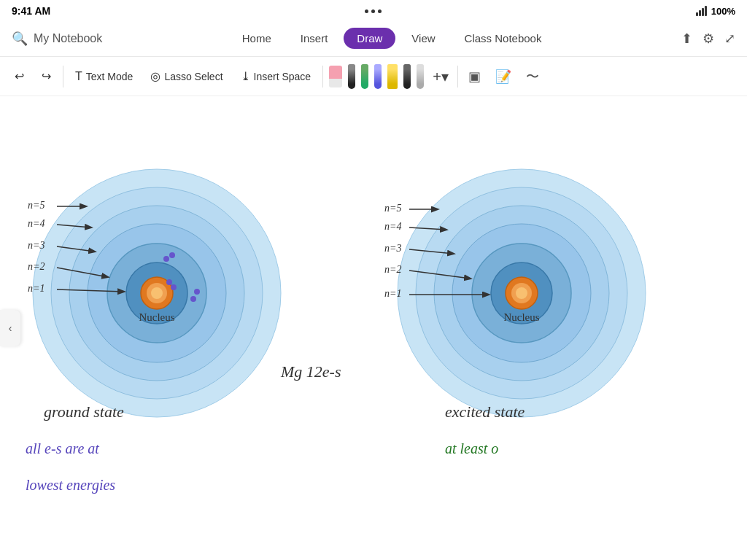 This screenshot has width=747, height=560. Describe the element at coordinates (19, 76) in the screenshot. I see `undo-icon: ↩` at that location.